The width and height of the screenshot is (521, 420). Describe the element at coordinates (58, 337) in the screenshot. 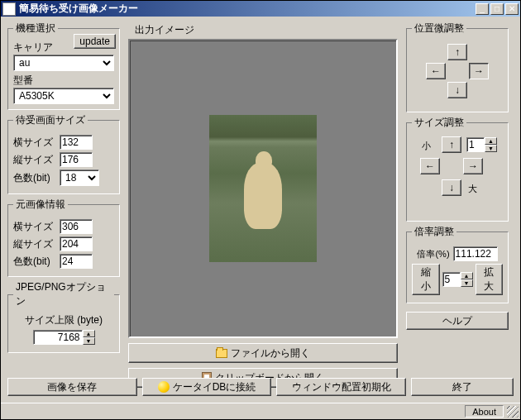

I see `size-limit-input` at that location.